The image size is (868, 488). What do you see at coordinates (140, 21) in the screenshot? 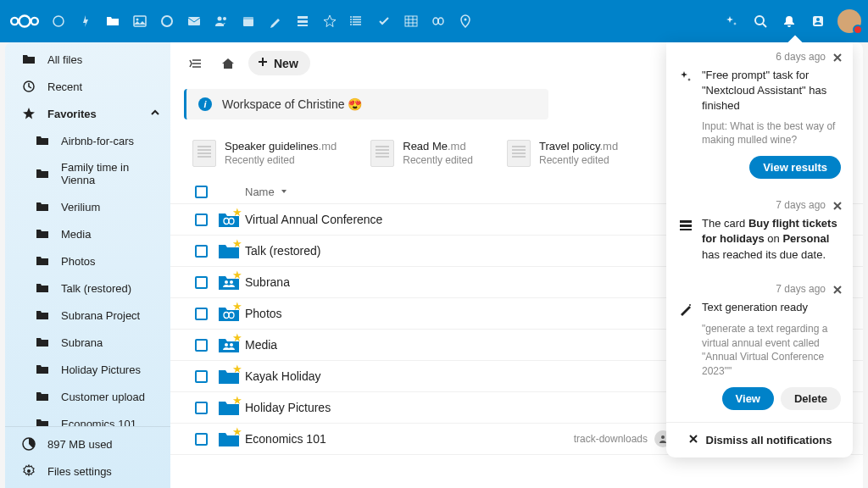
I see `app-photos` at bounding box center [140, 21].